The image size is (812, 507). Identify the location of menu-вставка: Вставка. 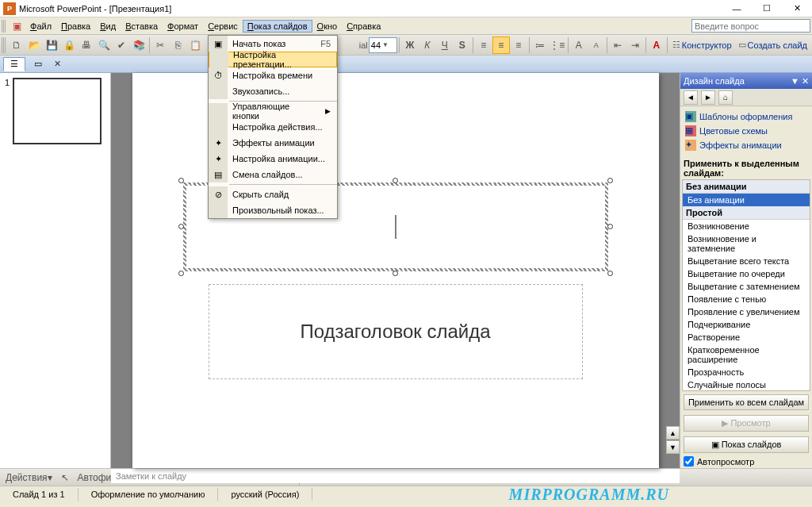
(141, 26).